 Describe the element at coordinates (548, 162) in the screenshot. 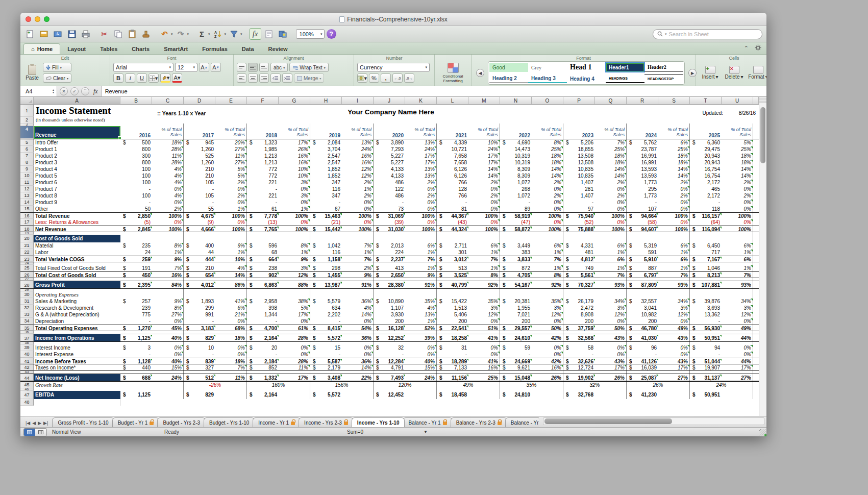

I see `percent-cell: 18%` at that location.